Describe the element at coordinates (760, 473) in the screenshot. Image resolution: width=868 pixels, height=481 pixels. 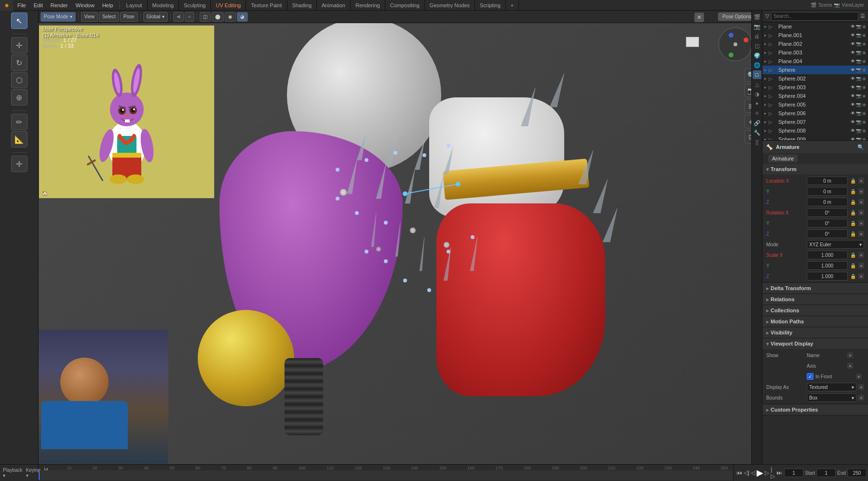
I see `play-btn: ▶` at that location.